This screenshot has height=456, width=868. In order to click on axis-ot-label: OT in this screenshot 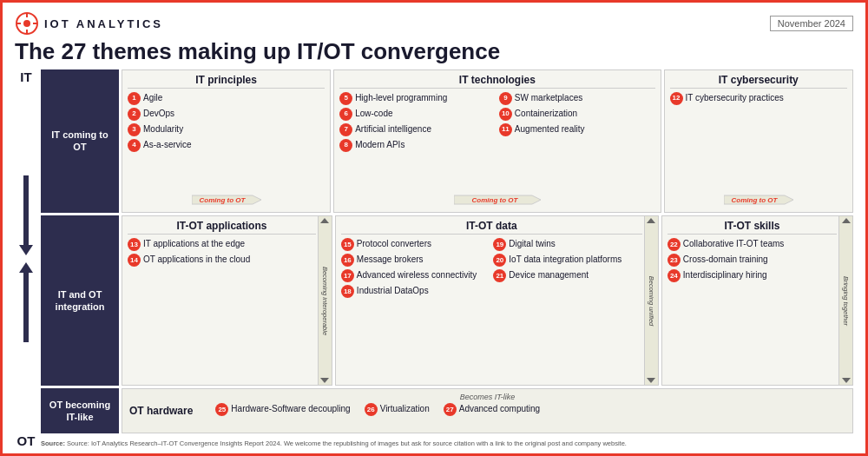, I will do `click(26, 441)`.